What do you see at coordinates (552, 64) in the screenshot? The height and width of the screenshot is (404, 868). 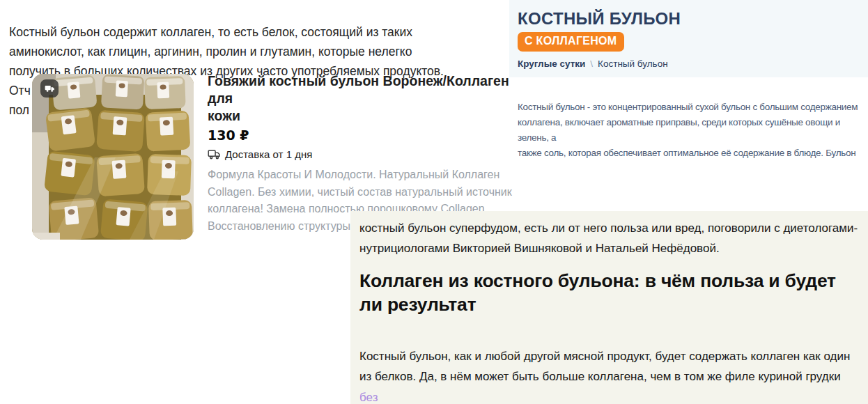 I see `breadcrumb-root-link: Круглые сутки` at bounding box center [552, 64].